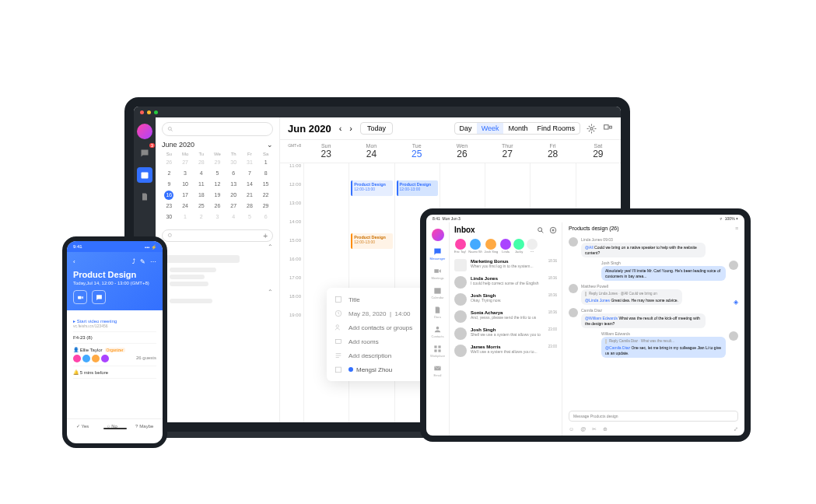 Image resolution: width=816 pixels, height=504 pixels. What do you see at coordinates (450, 152) in the screenshot?
I see `week-header: GMT+8 Sun23 Mon24 Tue25 Wen26 Thur27 Fri…` at bounding box center [450, 152].